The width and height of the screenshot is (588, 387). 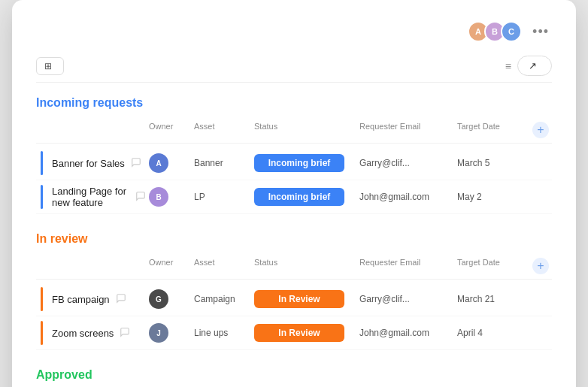 What do you see at coordinates (294, 334) in the screenshot?
I see `table-row: Zoom screensJLine upsIn ReviewJohn@gmail…` at bounding box center [294, 334].